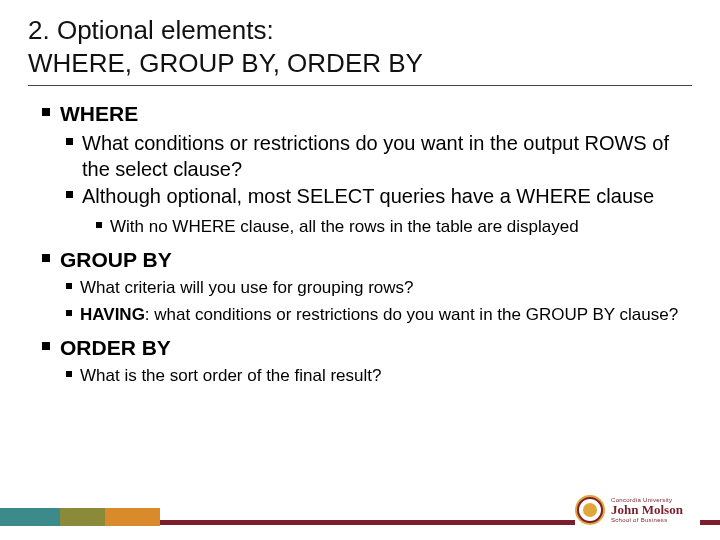 The image size is (720, 540). Describe the element at coordinates (368, 197) in the screenshot. I see `bullet-text: Although optional, most SELECT queries h…` at that location.